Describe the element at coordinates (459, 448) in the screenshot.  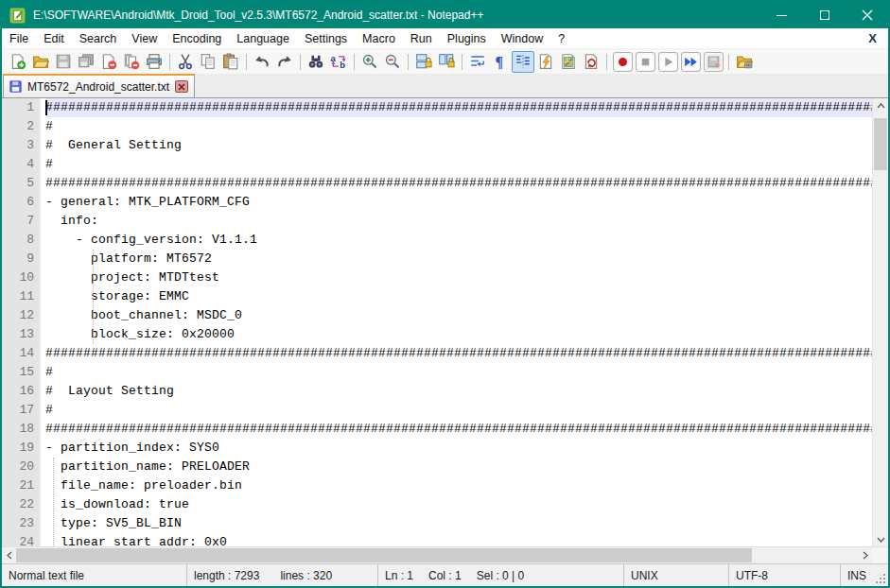
I see `code-line: - partition_index: SYS0` at that location.